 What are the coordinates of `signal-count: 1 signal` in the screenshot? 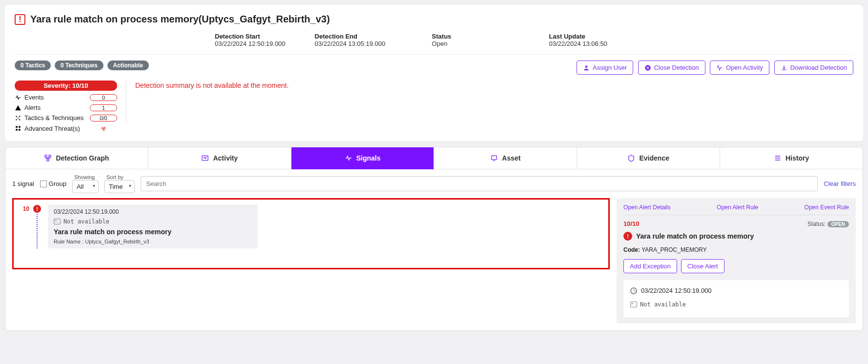 It's located at (23, 183).